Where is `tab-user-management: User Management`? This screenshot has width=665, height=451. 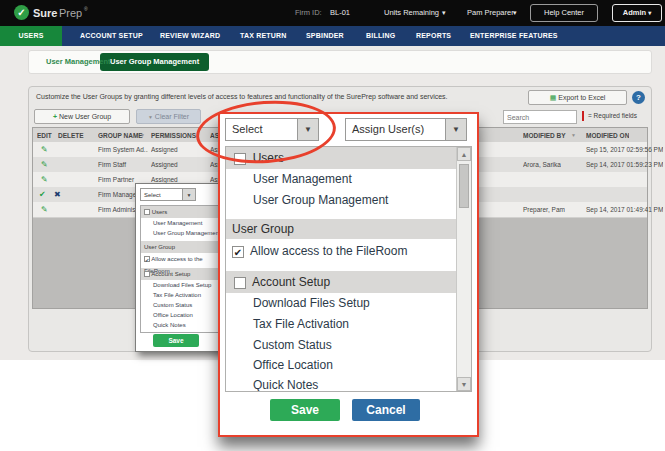 tab-user-management: User Management is located at coordinates (78, 62).